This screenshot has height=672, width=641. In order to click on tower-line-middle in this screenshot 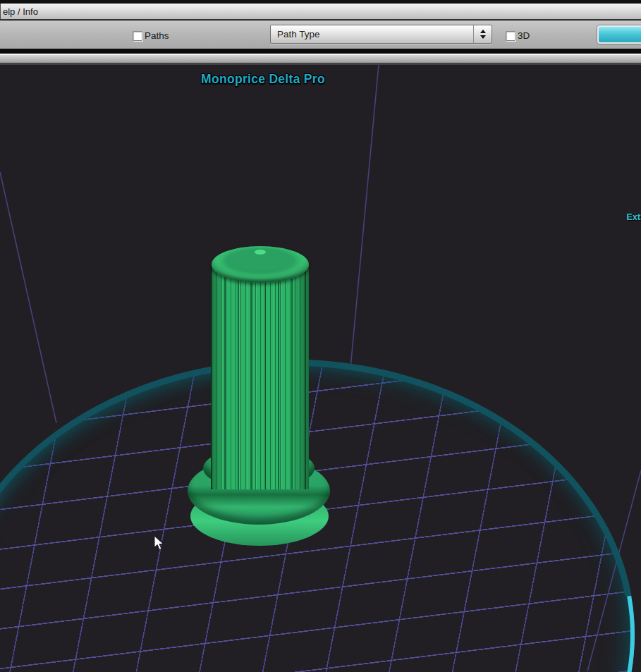, I will do `click(365, 216)`.